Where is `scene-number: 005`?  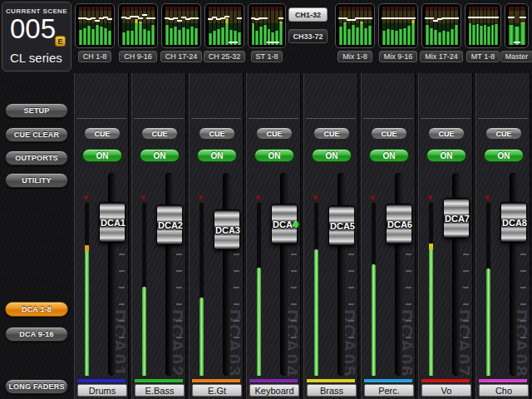
scene-number: 005 is located at coordinates (33, 29).